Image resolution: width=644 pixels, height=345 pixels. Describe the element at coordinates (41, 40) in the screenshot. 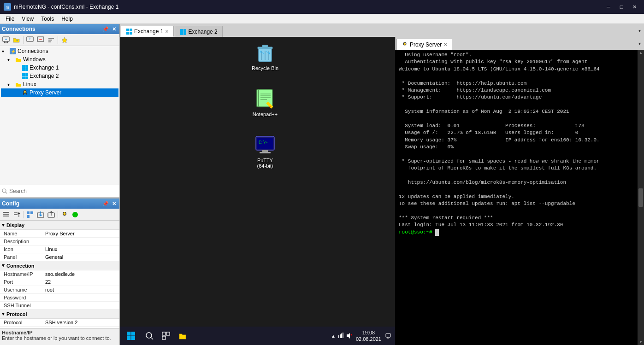

I see `remove-button: –` at that location.